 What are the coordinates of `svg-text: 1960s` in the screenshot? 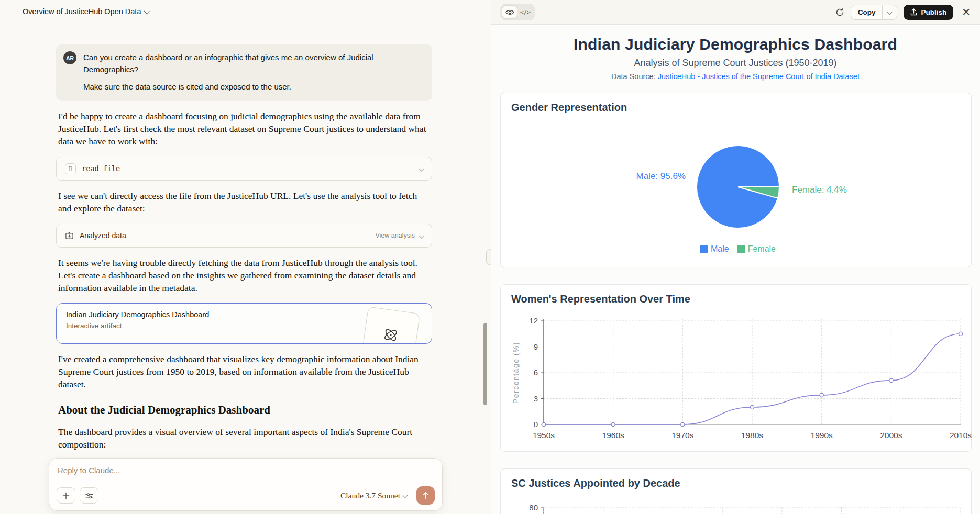 It's located at (613, 435).